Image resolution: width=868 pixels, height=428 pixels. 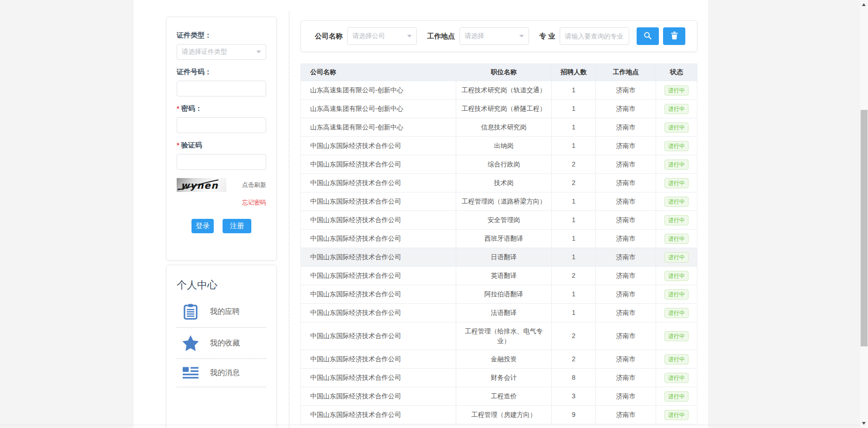 I want to click on scroll-down-arrow-icon, so click(x=864, y=423).